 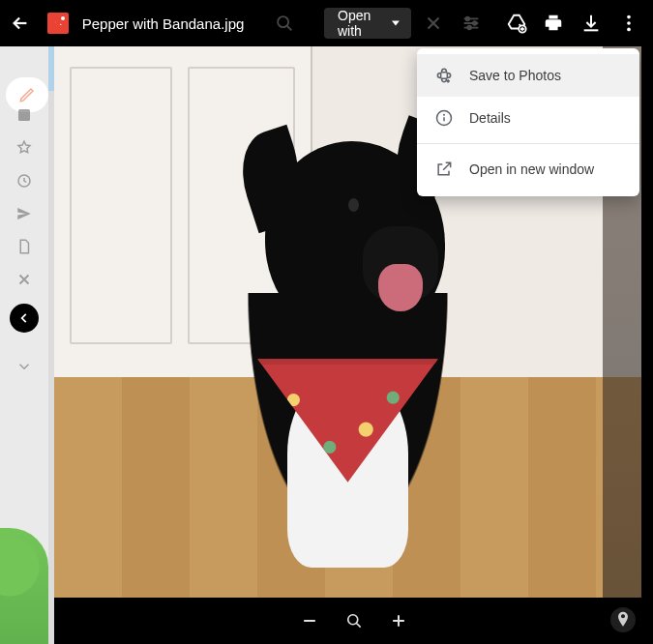 What do you see at coordinates (528, 143) in the screenshot?
I see `menu-divider` at bounding box center [528, 143].